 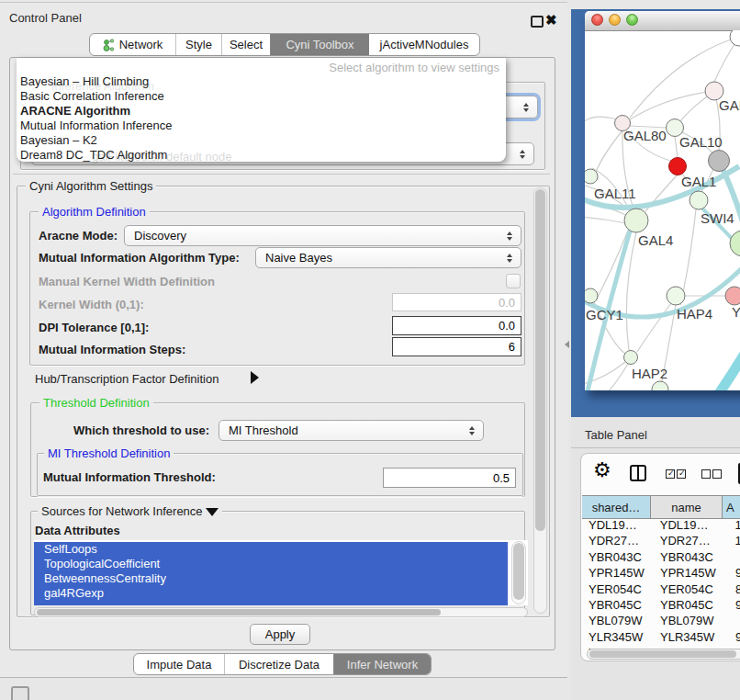 I want to click on table-hscrollbar-thumb, so click(x=663, y=654).